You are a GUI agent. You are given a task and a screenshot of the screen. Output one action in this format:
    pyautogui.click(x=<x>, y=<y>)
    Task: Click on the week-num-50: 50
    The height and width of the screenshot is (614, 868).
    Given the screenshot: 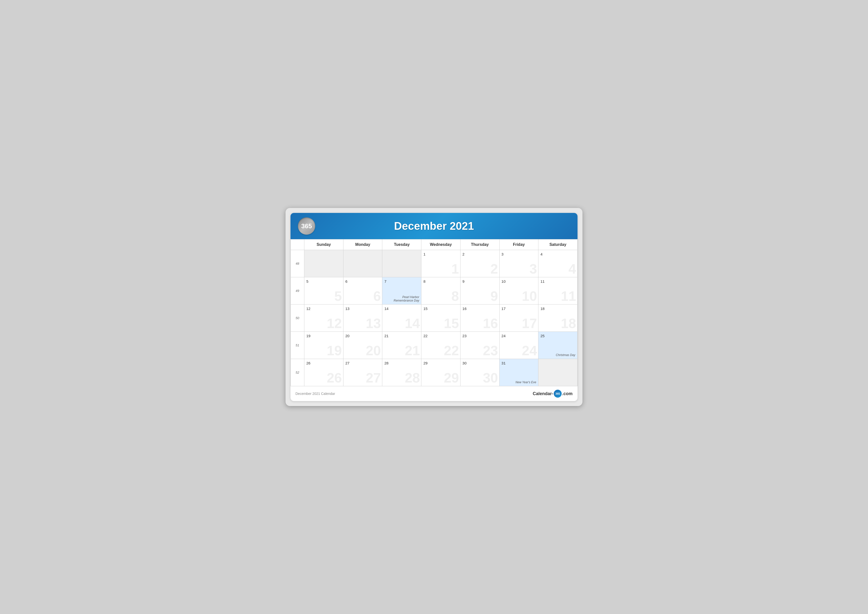 What is the action you would take?
    pyautogui.click(x=298, y=318)
    